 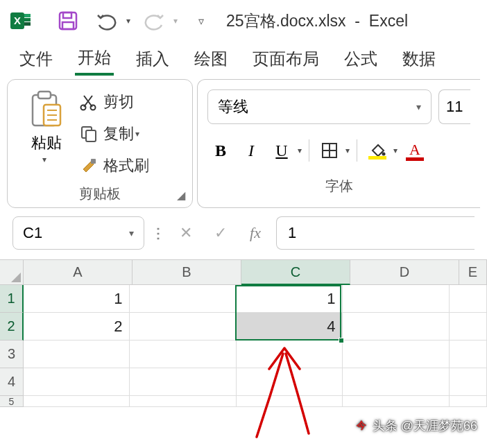 What do you see at coordinates (46, 135) in the screenshot?
I see `paste-button: 粘贴 ▾` at bounding box center [46, 135].